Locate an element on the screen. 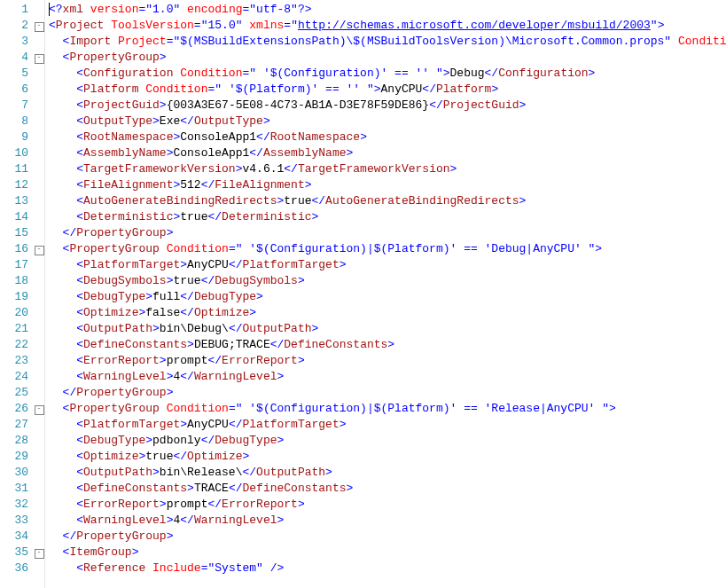  code-line: <Reference Include="System" /> is located at coordinates (387, 568).